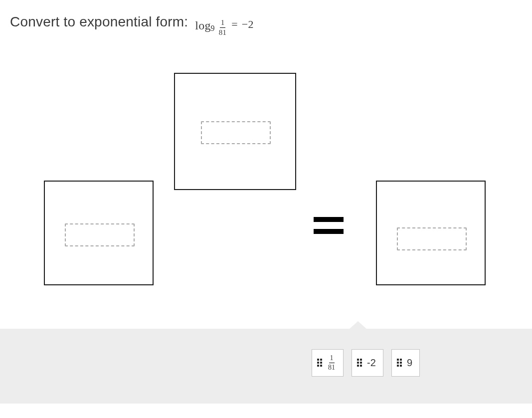  What do you see at coordinates (99, 22) in the screenshot?
I see `prompt-prefix: Convert to exponential form:` at bounding box center [99, 22].